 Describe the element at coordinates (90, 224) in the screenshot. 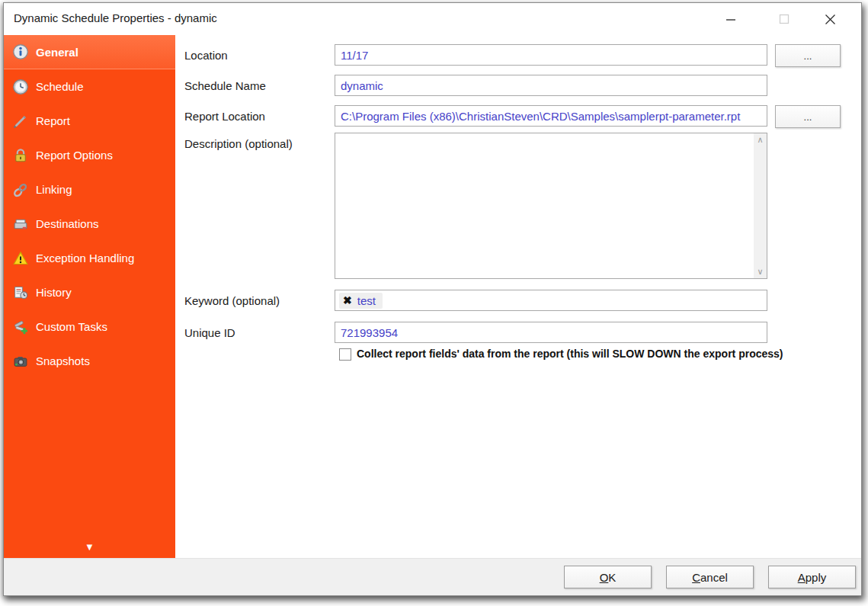

I see `sidebar-item-destinations: Destinations` at that location.